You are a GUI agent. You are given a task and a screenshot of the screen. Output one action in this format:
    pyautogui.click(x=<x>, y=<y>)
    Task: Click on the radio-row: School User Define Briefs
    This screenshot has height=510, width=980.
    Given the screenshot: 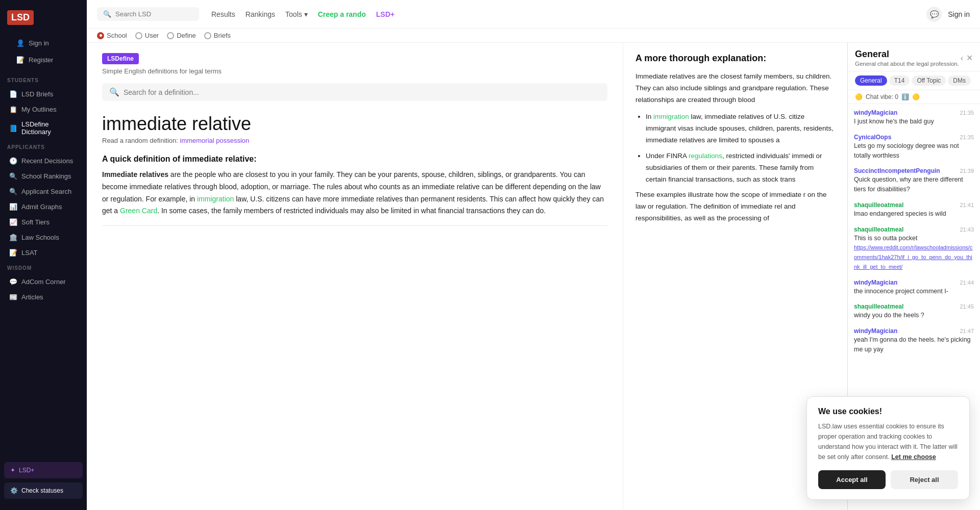 What is the action you would take?
    pyautogui.click(x=533, y=36)
    